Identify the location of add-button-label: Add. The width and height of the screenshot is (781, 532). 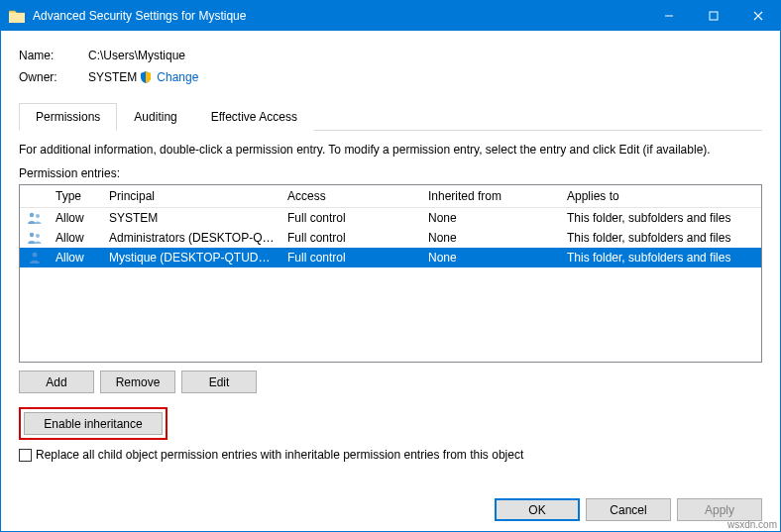
(56, 382).